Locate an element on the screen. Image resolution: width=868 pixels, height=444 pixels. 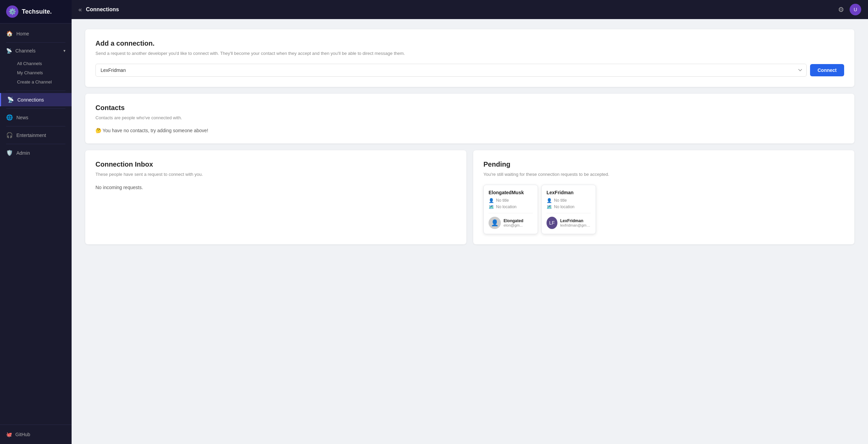
lex-location: No location is located at coordinates (564, 207).